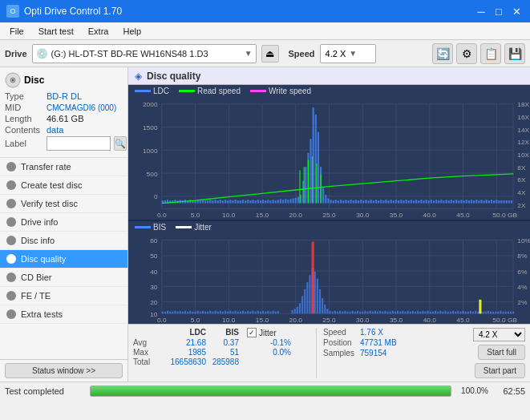  I want to click on disc-type-value: BD-R DL, so click(64, 96).